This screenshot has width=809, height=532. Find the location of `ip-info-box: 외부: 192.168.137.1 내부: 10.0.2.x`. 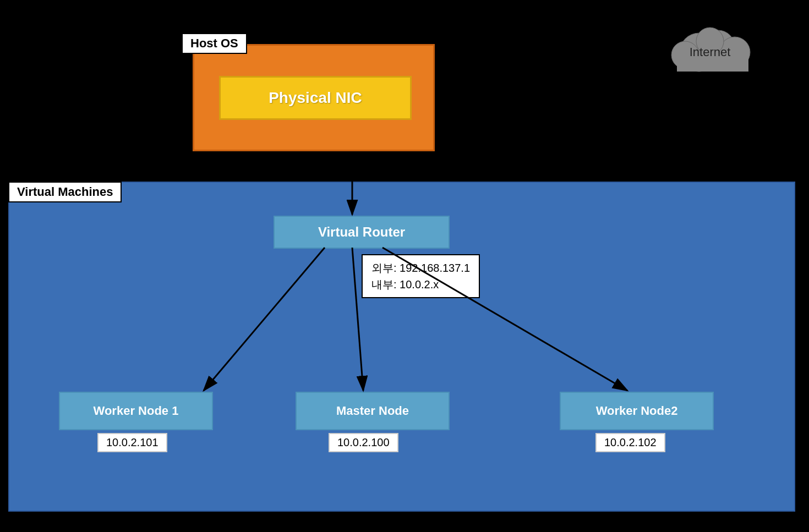

ip-info-box: 외부: 192.168.137.1 내부: 10.0.2.x is located at coordinates (420, 276).